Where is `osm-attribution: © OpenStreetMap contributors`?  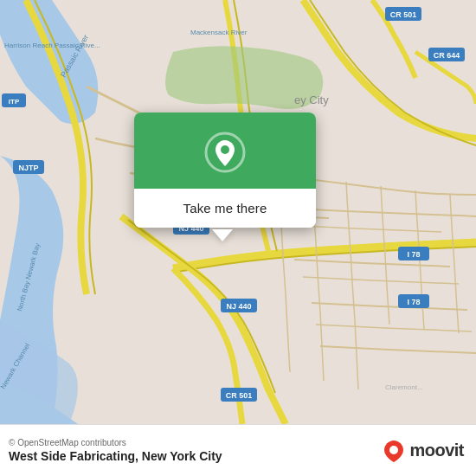 osm-attribution: © OpenStreetMap contributors is located at coordinates (116, 443).